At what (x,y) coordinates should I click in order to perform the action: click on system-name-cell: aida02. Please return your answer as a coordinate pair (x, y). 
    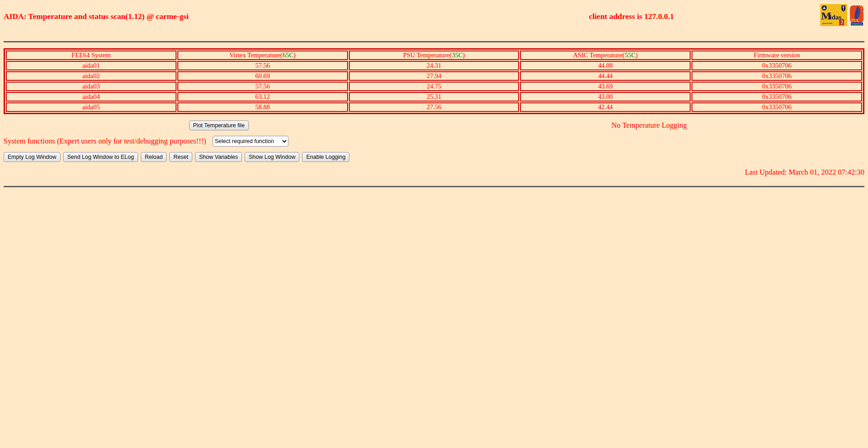
    Looking at the image, I should click on (91, 76).